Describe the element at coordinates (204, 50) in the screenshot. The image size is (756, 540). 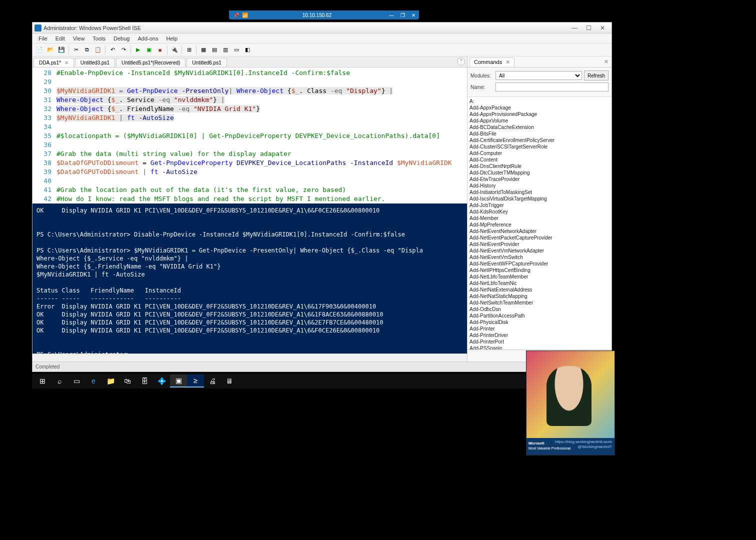
I see `layout1-button: ▦` at that location.